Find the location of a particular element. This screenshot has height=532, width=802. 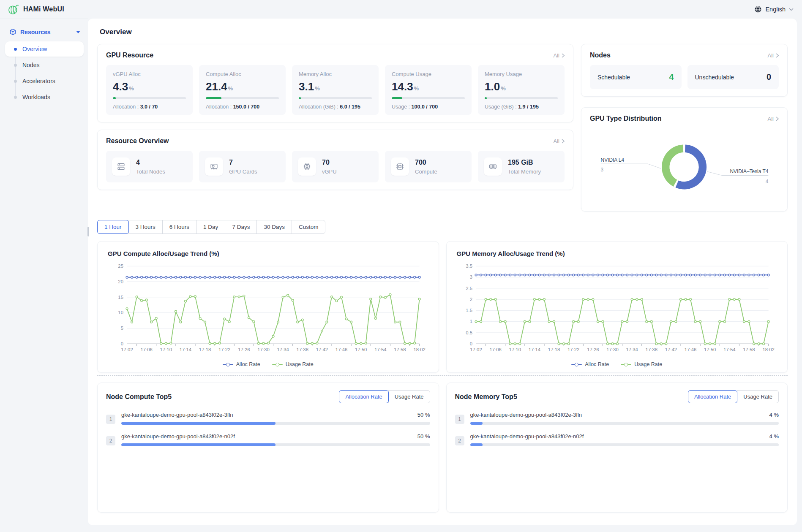

svg-text: 1 is located at coordinates (471, 322).